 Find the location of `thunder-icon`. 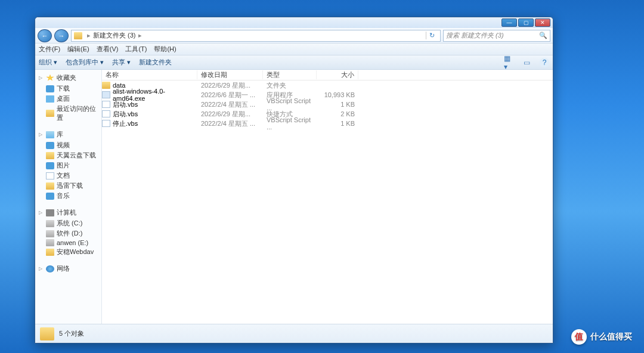

thunder-icon is located at coordinates (50, 186).